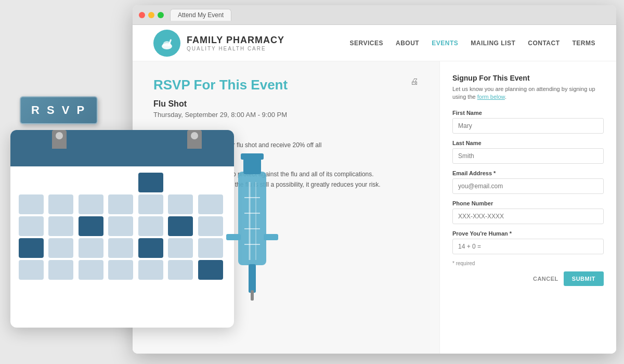 Image resolution: width=624 pixels, height=364 pixels. What do you see at coordinates (201, 15) in the screenshot?
I see `browser-tab: Attend My Event` at bounding box center [201, 15].